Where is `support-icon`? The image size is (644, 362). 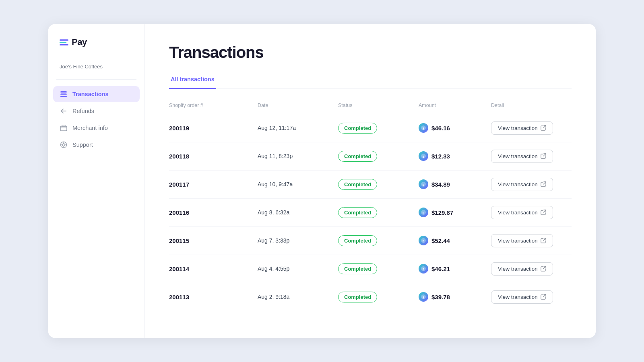 support-icon is located at coordinates (64, 145).